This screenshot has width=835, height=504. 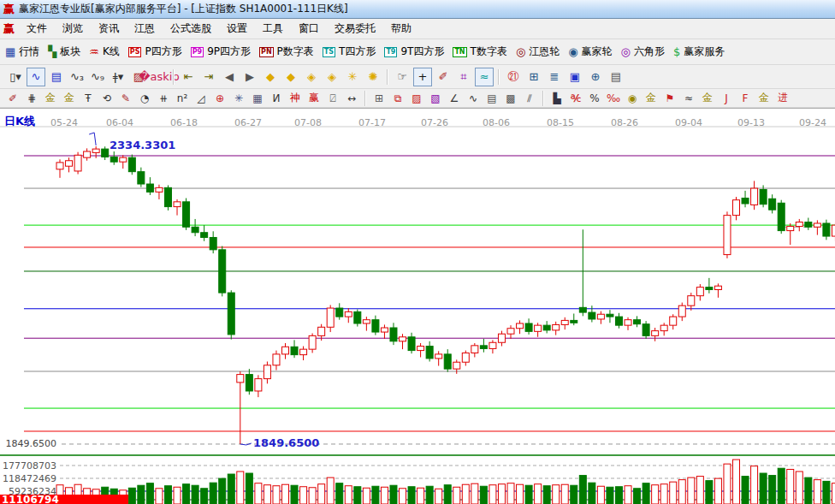 What do you see at coordinates (349, 51) in the screenshot?
I see `toolbar-button-t-square: TST四方形` at bounding box center [349, 51].